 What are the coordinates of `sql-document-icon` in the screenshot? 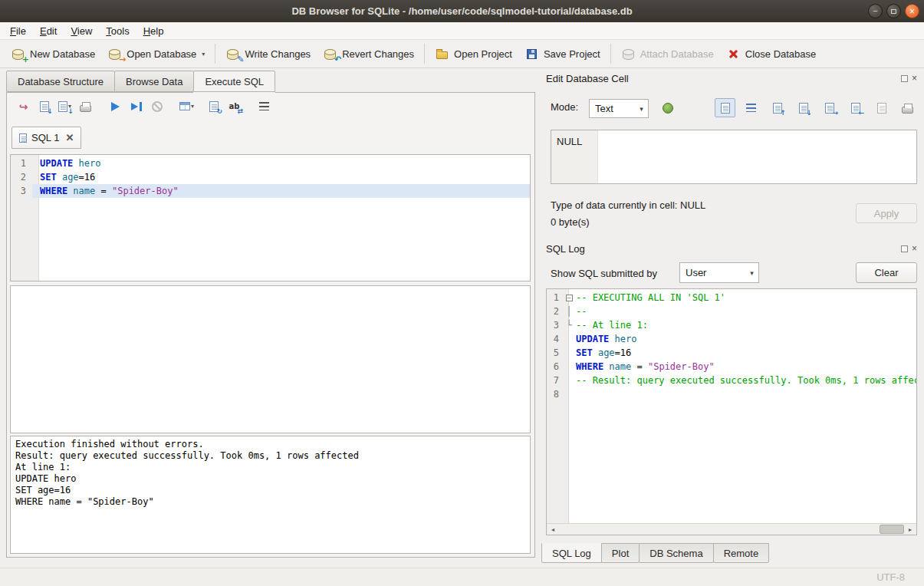 It's located at (23, 138).